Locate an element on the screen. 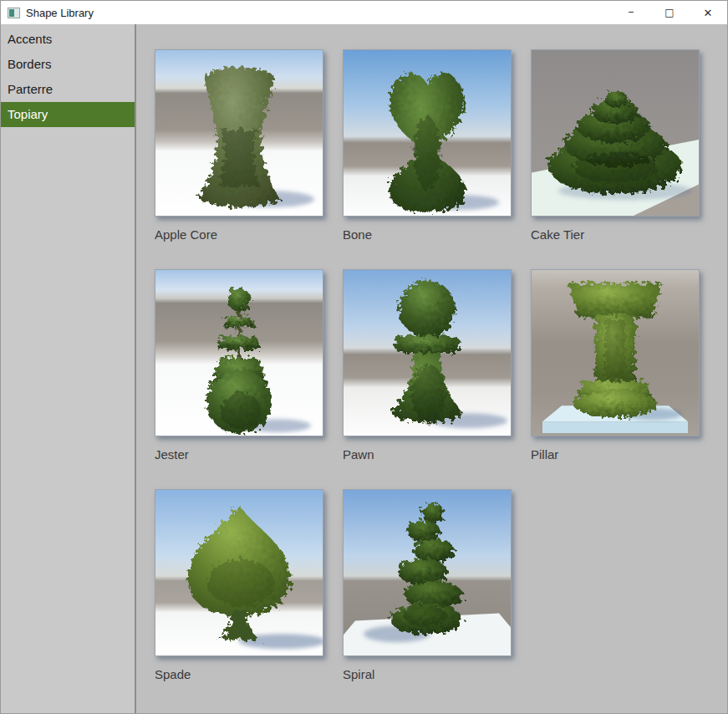 The height and width of the screenshot is (714, 728). minimize-button: – is located at coordinates (631, 13).